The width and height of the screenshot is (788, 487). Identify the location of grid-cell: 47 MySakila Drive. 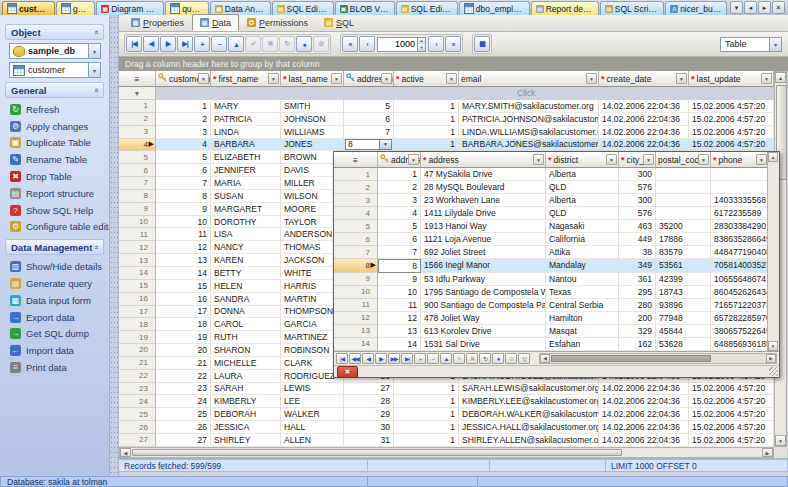
(484, 174).